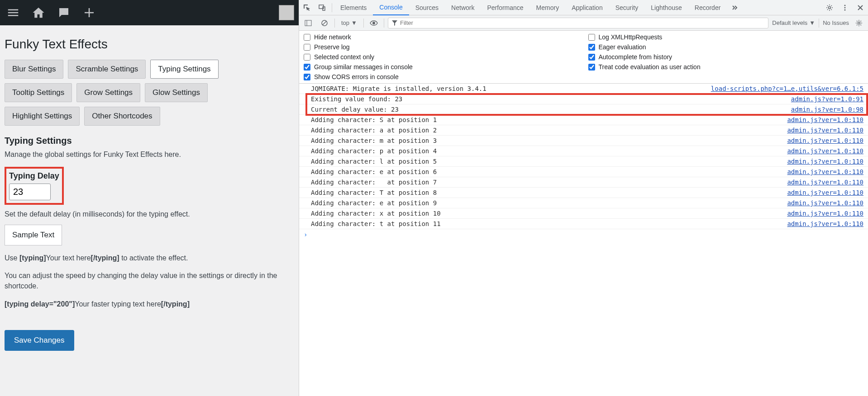 The image size is (868, 396). What do you see at coordinates (444, 47) in the screenshot?
I see `console-setting-checkbox: Preserve log` at bounding box center [444, 47].